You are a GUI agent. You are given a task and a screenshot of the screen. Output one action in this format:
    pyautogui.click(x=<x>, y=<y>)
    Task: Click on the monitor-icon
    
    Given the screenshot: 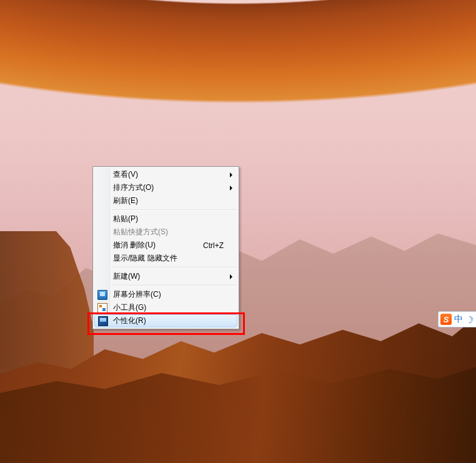 What is the action you would take?
    pyautogui.click(x=102, y=295)
    